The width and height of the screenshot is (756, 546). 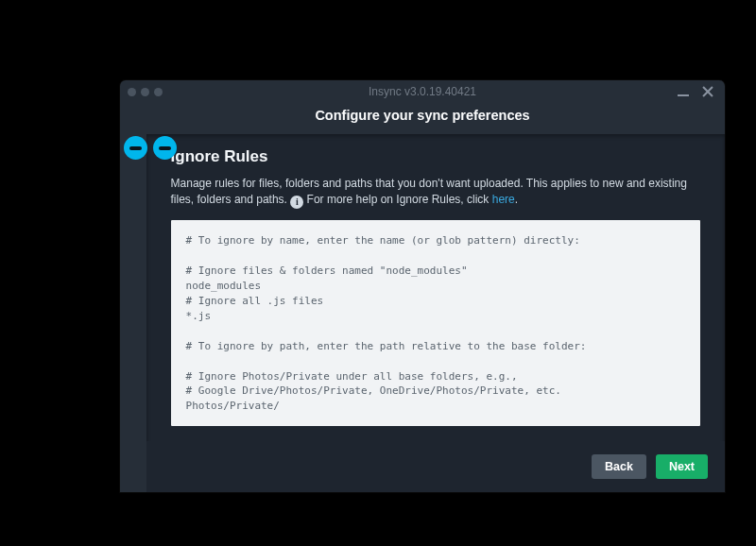 What do you see at coordinates (297, 202) in the screenshot?
I see `info-icon: i` at bounding box center [297, 202].